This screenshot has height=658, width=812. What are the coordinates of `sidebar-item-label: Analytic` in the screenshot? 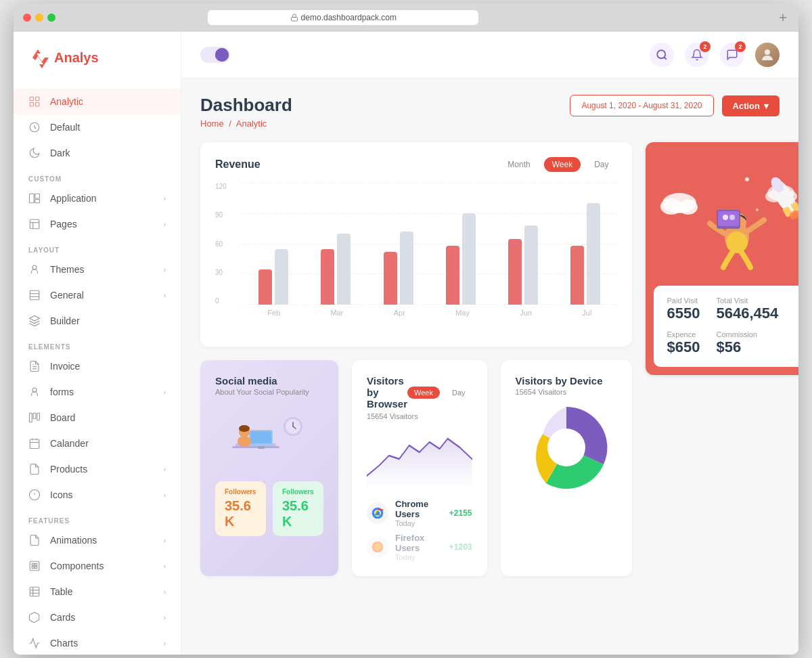 It's located at (66, 102).